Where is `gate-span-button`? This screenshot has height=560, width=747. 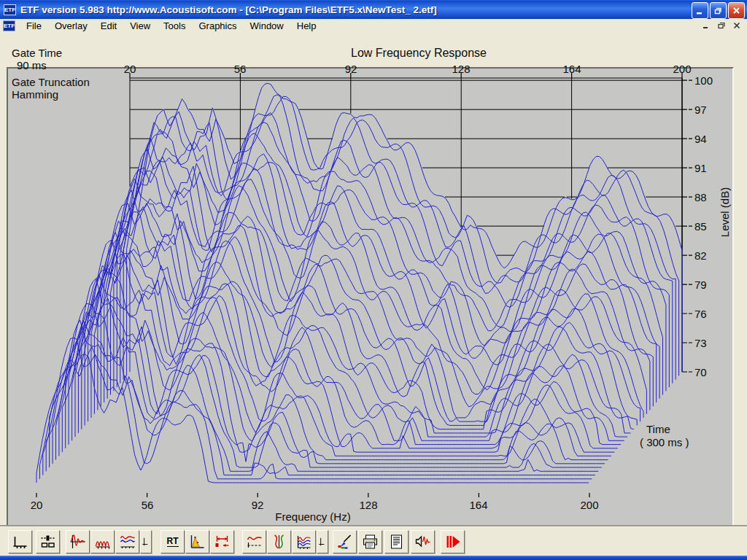
gate-span-button is located at coordinates (222, 542).